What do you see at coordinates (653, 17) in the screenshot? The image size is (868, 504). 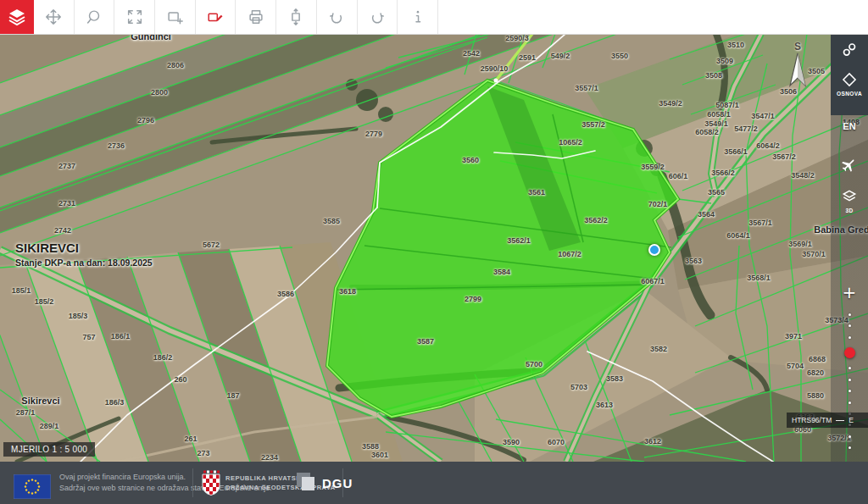 I see `toolbar-filler` at bounding box center [653, 17].